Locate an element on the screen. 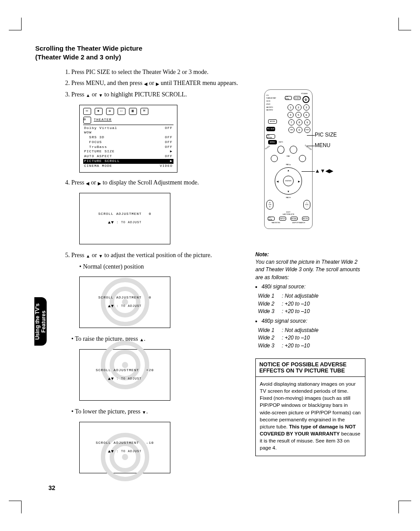 The width and height of the screenshot is (420, 531). favup-label: FAV▲ is located at coordinates (288, 165).